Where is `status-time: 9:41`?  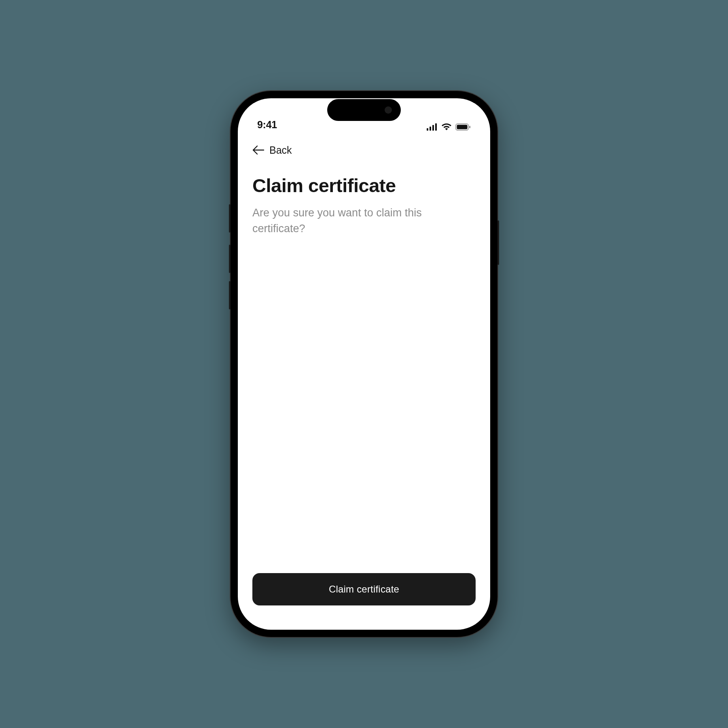 status-time: 9:41 is located at coordinates (267, 125).